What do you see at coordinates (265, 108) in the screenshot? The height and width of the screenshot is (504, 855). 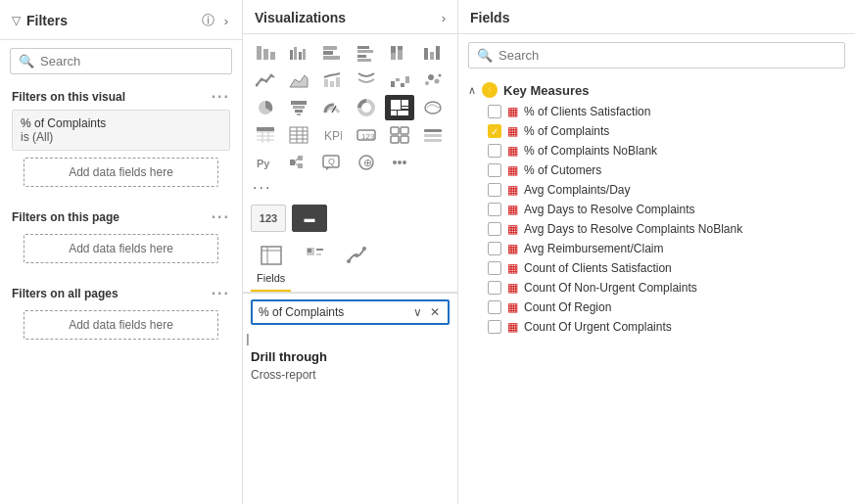 I see `pie-icon` at bounding box center [265, 108].